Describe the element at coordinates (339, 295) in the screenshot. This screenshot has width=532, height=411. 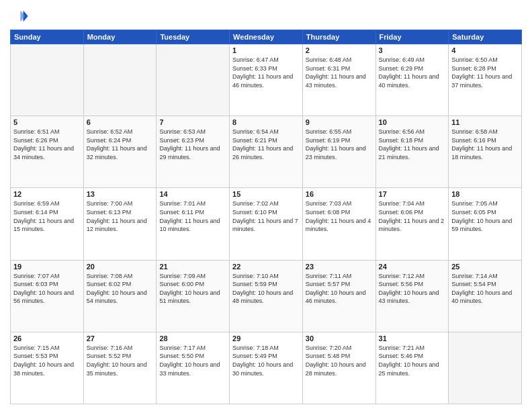
I see `calendar-cell: 23Sunrise: 7:11 AM Sunset: 5:57 PM Dayli…` at that location.